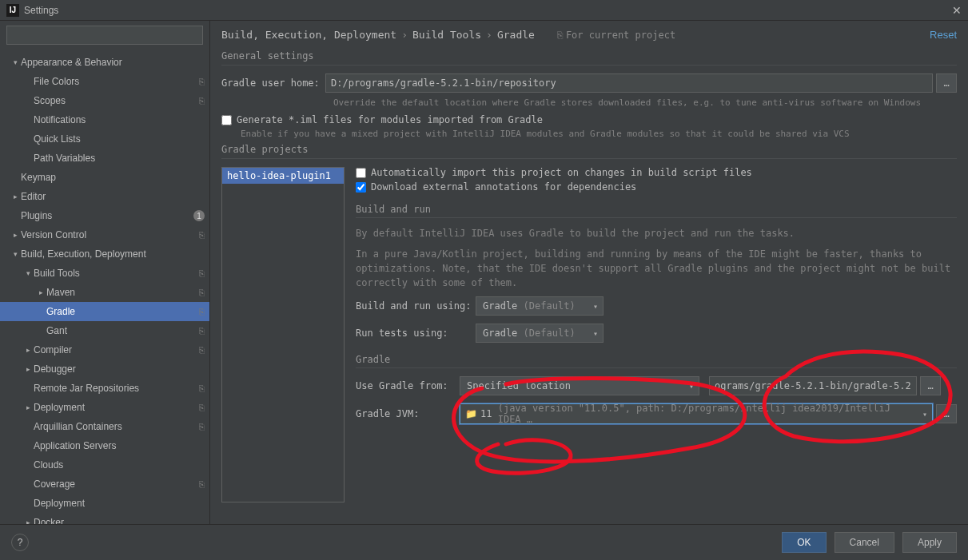 Image resolution: width=968 pixels, height=560 pixels. What do you see at coordinates (105, 484) in the screenshot?
I see `sidebar-item-coverage: Coverage⎘` at bounding box center [105, 484].